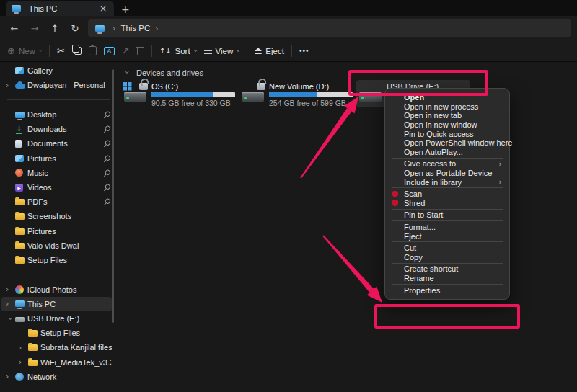 The height and width of the screenshot is (392, 577). What do you see at coordinates (395, 194) in the screenshot?
I see `mcafee-scan-icon` at bounding box center [395, 194].